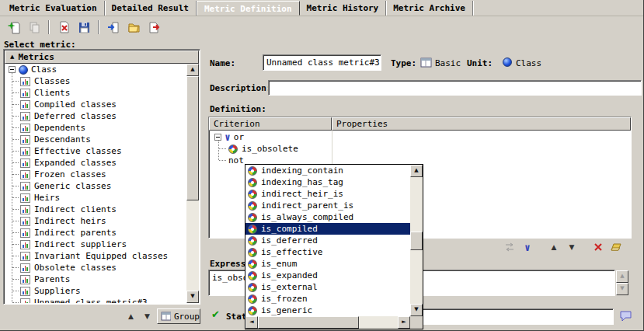 Image resolution: width=644 pixels, height=331 pixels. I want to click on tree-item-class-root: Class, so click(96, 70).